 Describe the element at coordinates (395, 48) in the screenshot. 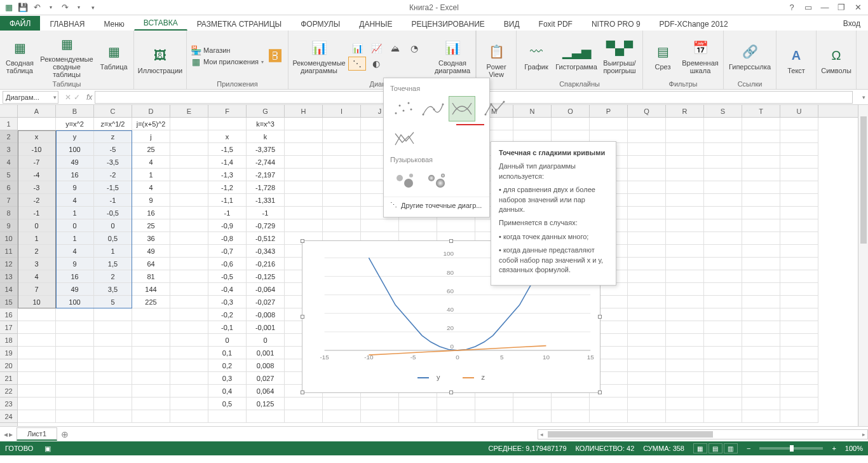

I see `area-chart-icon: ⛰` at that location.